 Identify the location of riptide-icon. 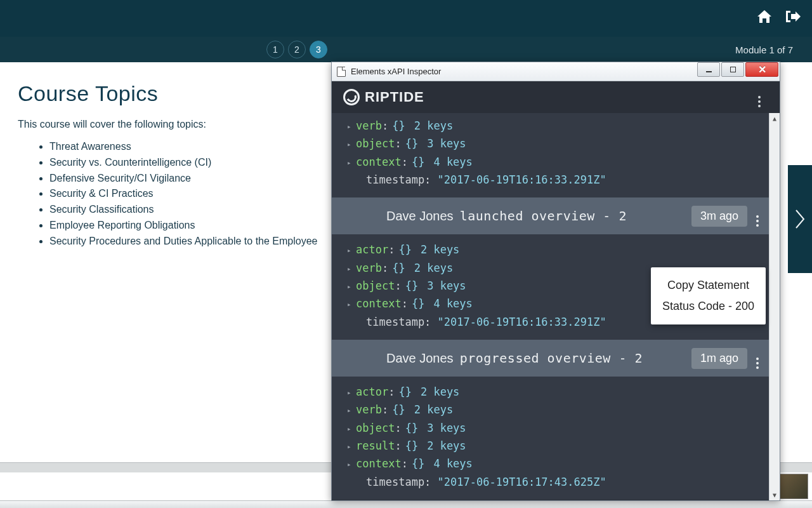
(351, 97).